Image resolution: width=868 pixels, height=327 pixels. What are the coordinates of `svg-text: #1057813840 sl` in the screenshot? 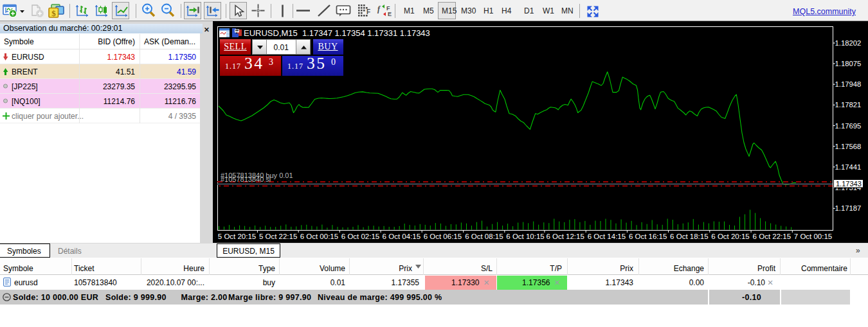 It's located at (246, 179).